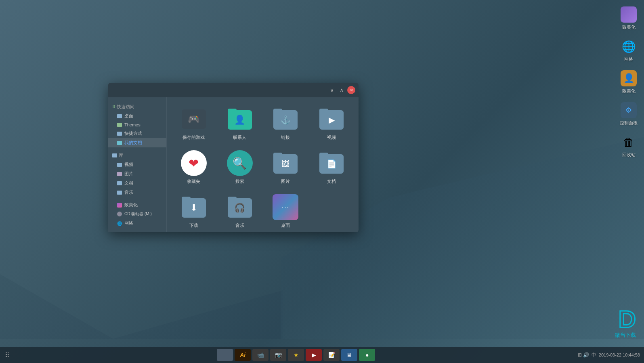  What do you see at coordinates (629, 78) in the screenshot?
I see `beautify2-icon: 👤` at bounding box center [629, 78].